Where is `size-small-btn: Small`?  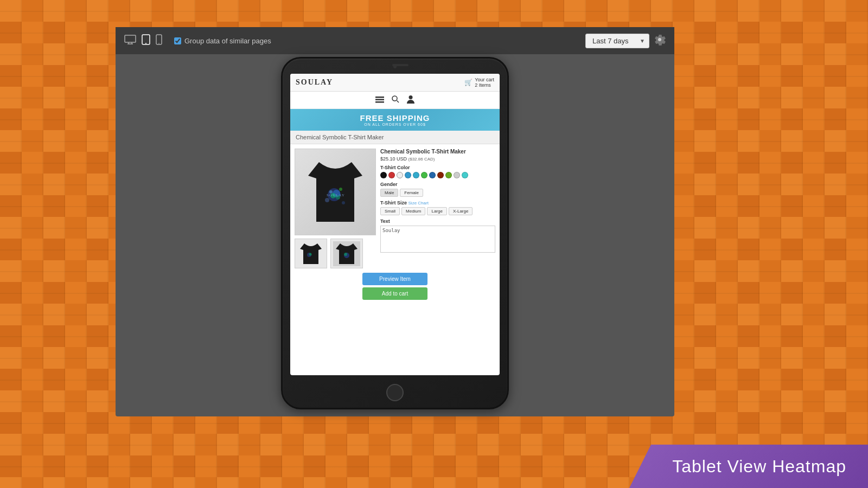 size-small-btn: Small is located at coordinates (390, 211).